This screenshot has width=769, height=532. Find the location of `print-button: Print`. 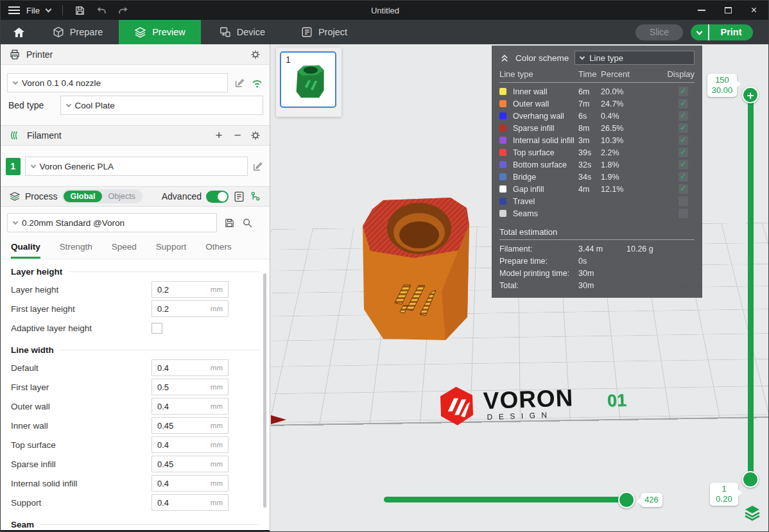

print-button: Print is located at coordinates (731, 32).